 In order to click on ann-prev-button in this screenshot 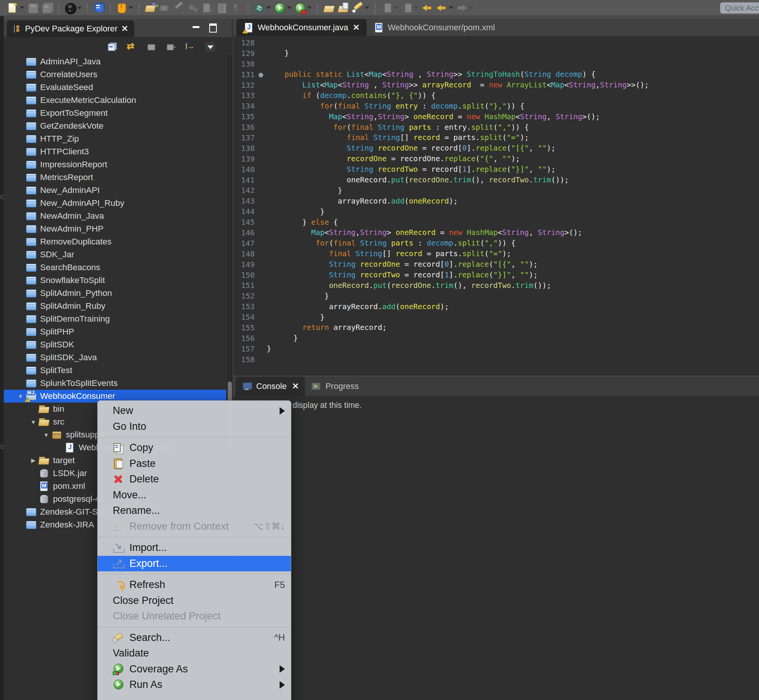, I will do `click(410, 8)`.